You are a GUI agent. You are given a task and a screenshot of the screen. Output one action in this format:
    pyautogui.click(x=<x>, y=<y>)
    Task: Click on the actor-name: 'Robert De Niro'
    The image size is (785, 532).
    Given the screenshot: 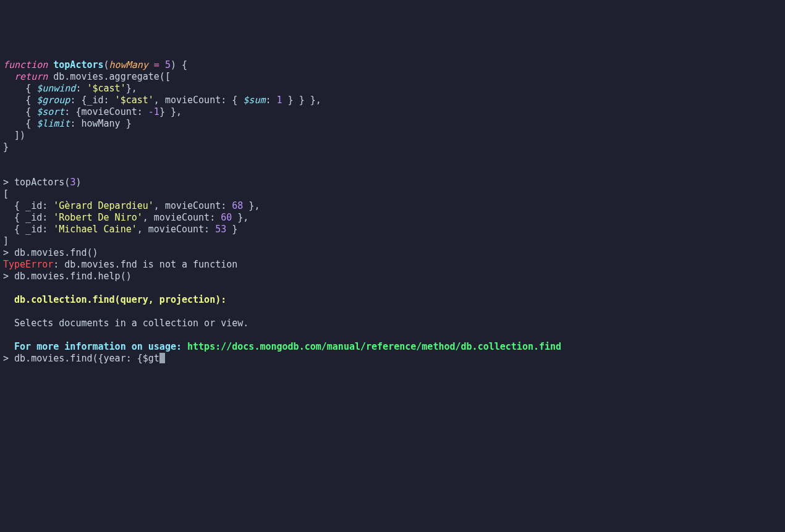 What is the action you would take?
    pyautogui.click(x=98, y=217)
    